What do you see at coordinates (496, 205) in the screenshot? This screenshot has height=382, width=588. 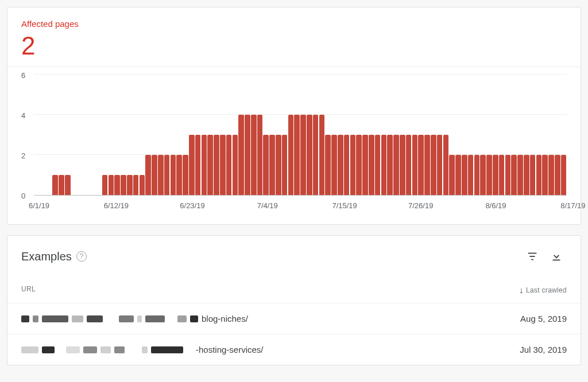 I see `x-tick: 8/6/19` at bounding box center [496, 205].